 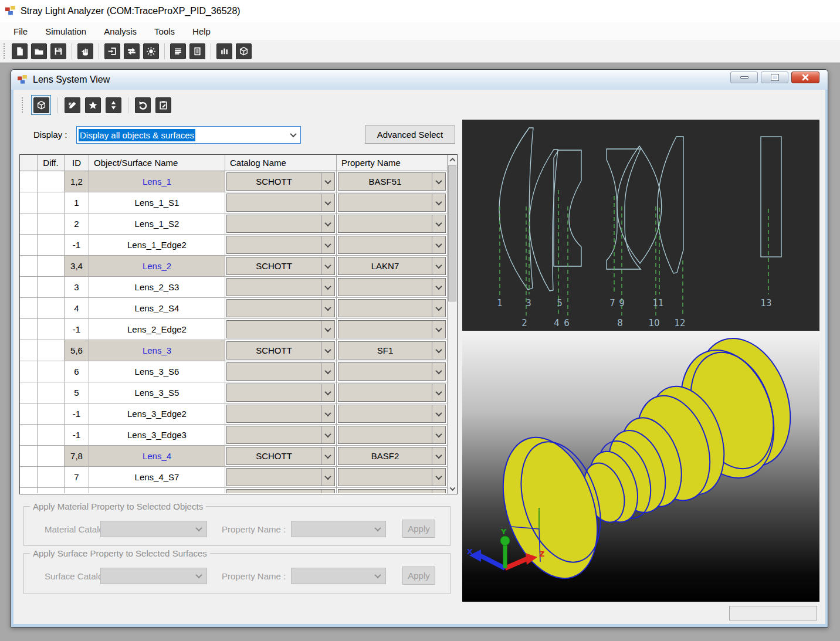 I want to click on material-property-combobox, so click(x=338, y=529).